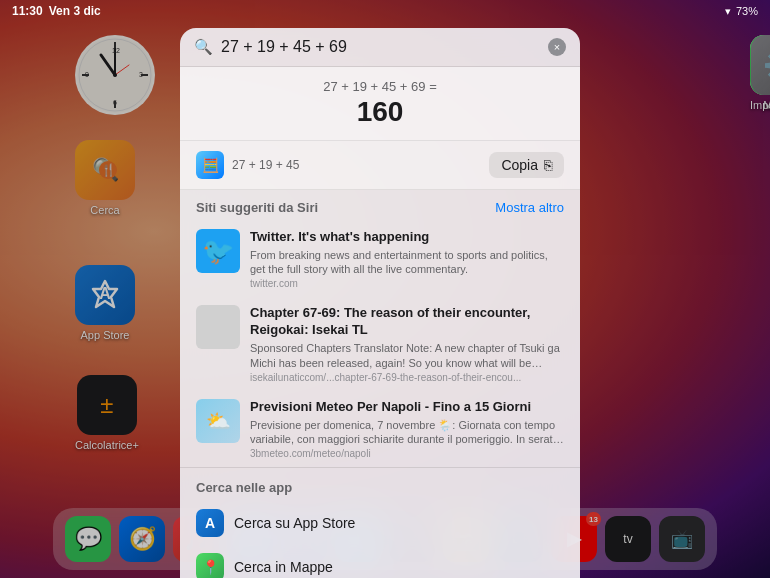 This screenshot has height=578, width=770. Describe the element at coordinates (385, 11) in the screenshot. I see `status-bar: 11:30 Ven 3 dic ▾ 73%` at that location.